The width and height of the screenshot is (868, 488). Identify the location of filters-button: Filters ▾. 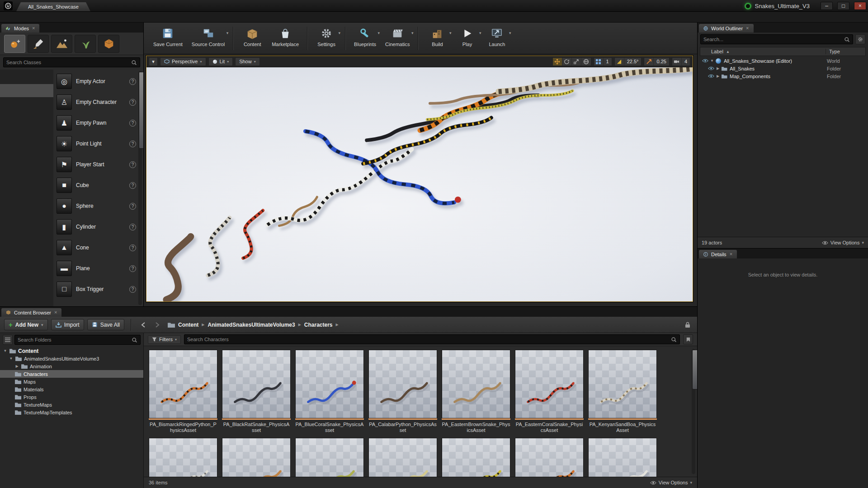
(165, 340).